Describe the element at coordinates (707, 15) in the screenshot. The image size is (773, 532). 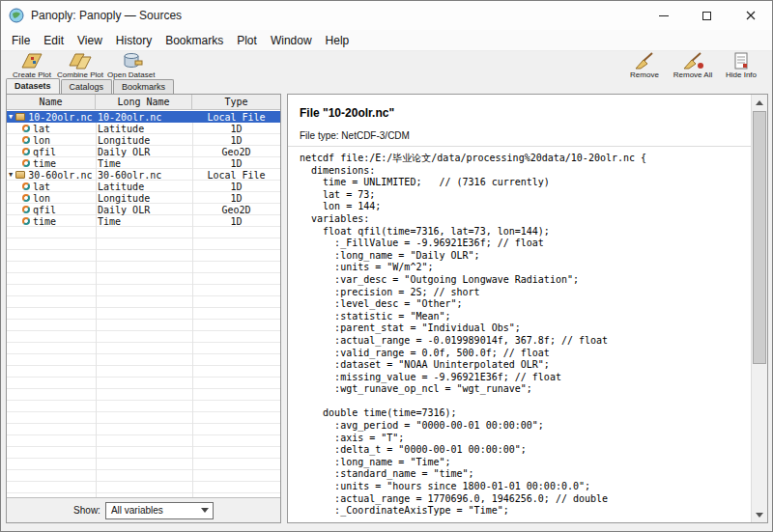
I see `window-controls` at that location.